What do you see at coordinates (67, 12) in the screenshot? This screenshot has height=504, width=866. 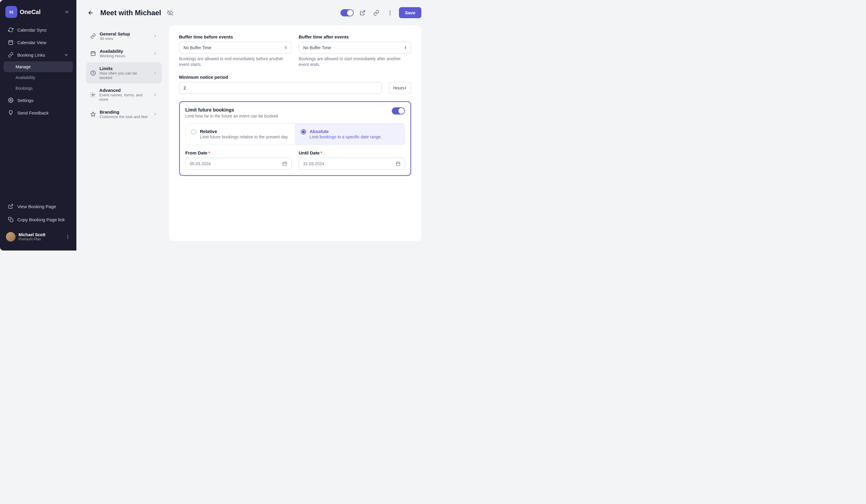 I see `collapse-sidebar-button` at bounding box center [67, 12].